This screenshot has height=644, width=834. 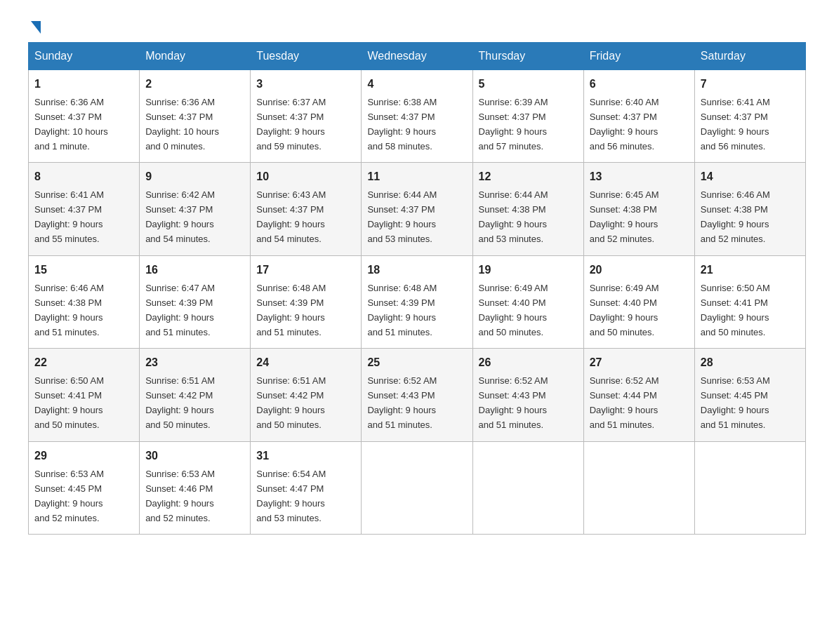 I want to click on calendar-day-cell: 29 Sunrise: 6:53 AMSunset: 4:45 PMDaylig…, so click(x=84, y=488).